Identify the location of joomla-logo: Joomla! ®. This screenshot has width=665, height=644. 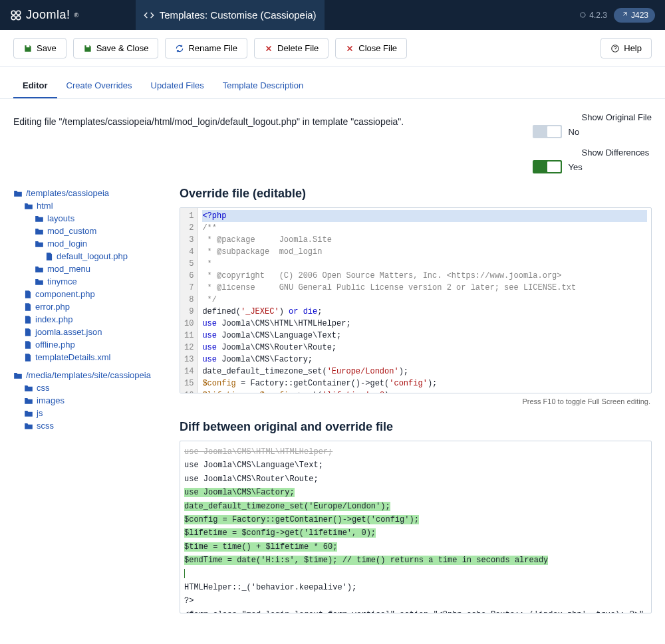
(45, 15).